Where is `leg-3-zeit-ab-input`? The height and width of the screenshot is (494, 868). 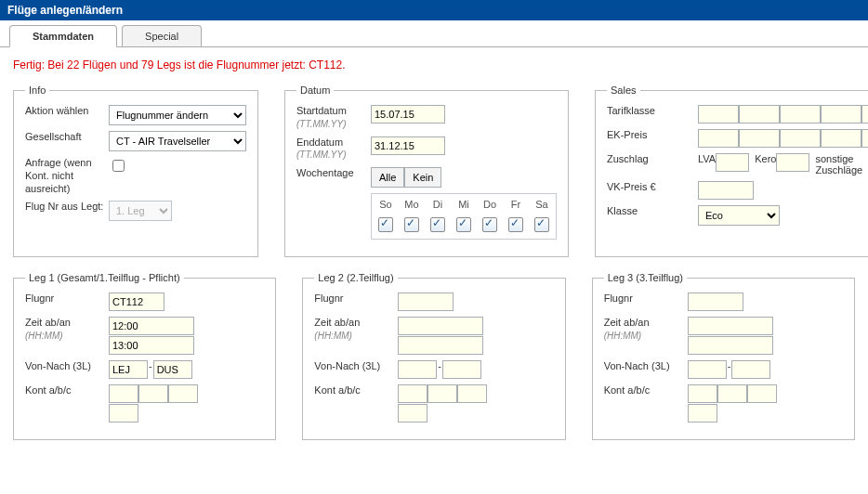
leg-3-zeit-ab-input is located at coordinates (730, 326).